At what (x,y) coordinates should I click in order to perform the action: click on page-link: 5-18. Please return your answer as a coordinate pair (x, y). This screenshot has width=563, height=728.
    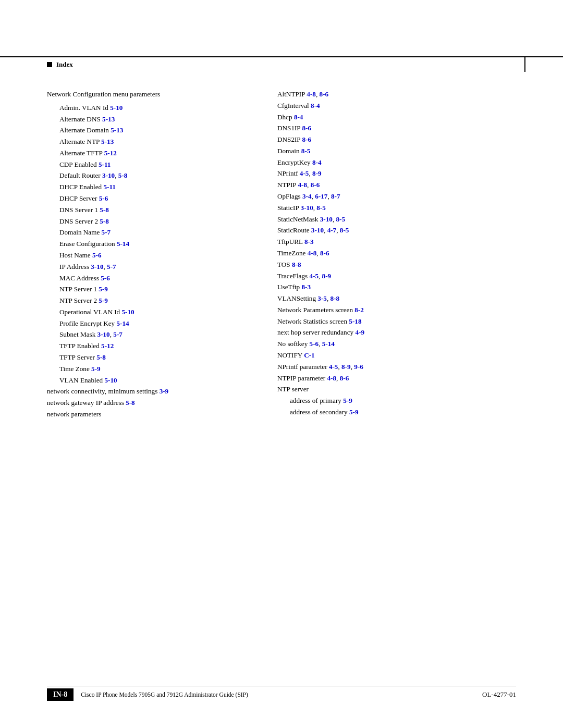
    Looking at the image, I should click on (355, 321).